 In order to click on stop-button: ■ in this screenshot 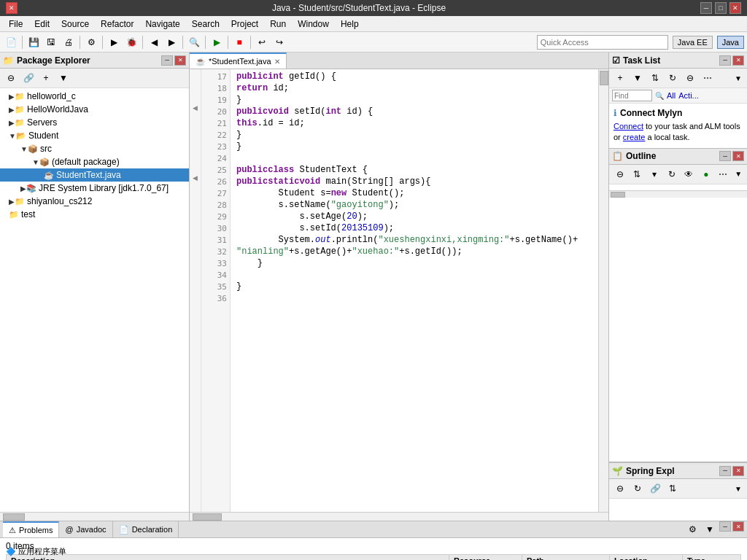, I will do `click(239, 42)`.